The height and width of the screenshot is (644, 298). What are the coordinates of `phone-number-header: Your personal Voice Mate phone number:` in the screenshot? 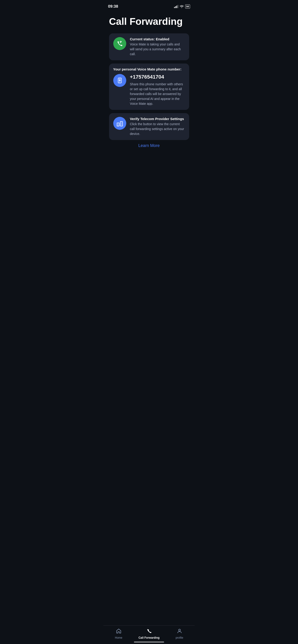 It's located at (148, 69).